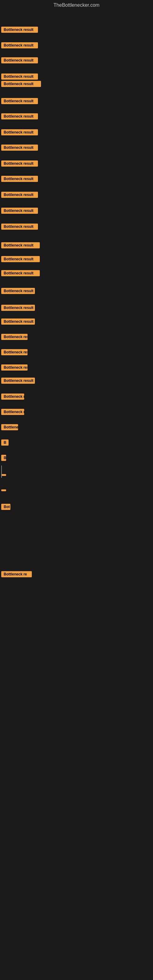 This screenshot has height=980, width=153. What do you see at coordinates (14, 353) in the screenshot?
I see `result-row-22: Bottleneck result` at bounding box center [14, 353].